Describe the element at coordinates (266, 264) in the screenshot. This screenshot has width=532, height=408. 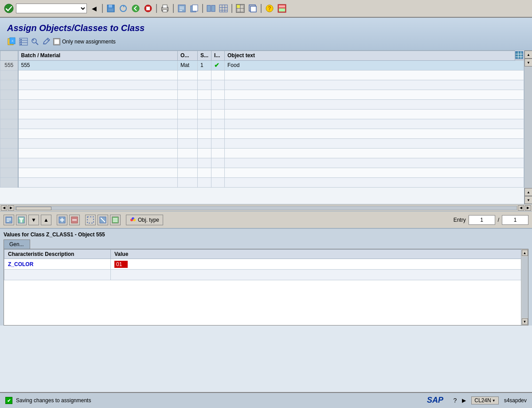
I see `values-row: Z_COLOR01` at that location.